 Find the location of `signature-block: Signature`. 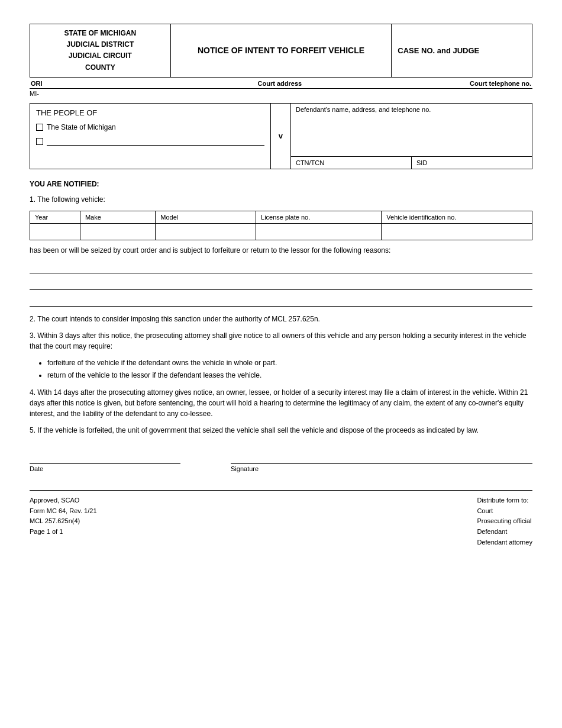

signature-block: Signature is located at coordinates (382, 463).